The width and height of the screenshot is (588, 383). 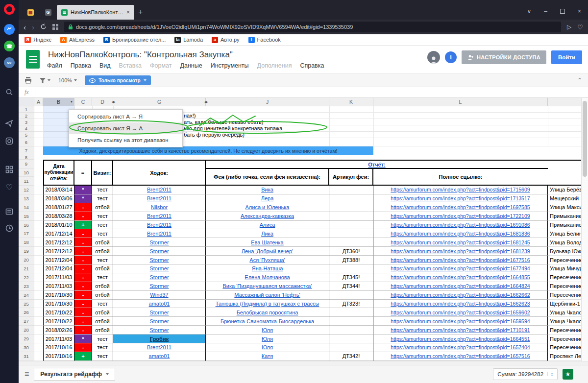 What do you see at coordinates (26, 330) in the screenshot?
I see `row-number: 28` at bounding box center [26, 330].